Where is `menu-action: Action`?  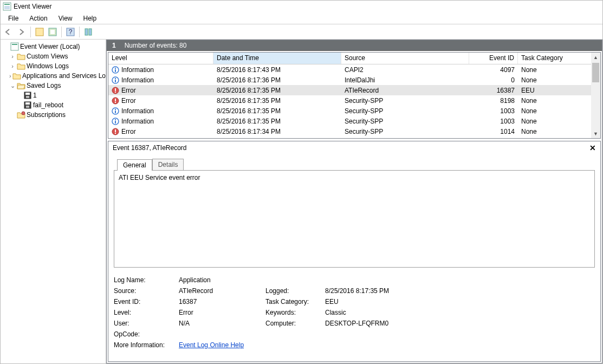
menu-action: Action is located at coordinates (38, 18).